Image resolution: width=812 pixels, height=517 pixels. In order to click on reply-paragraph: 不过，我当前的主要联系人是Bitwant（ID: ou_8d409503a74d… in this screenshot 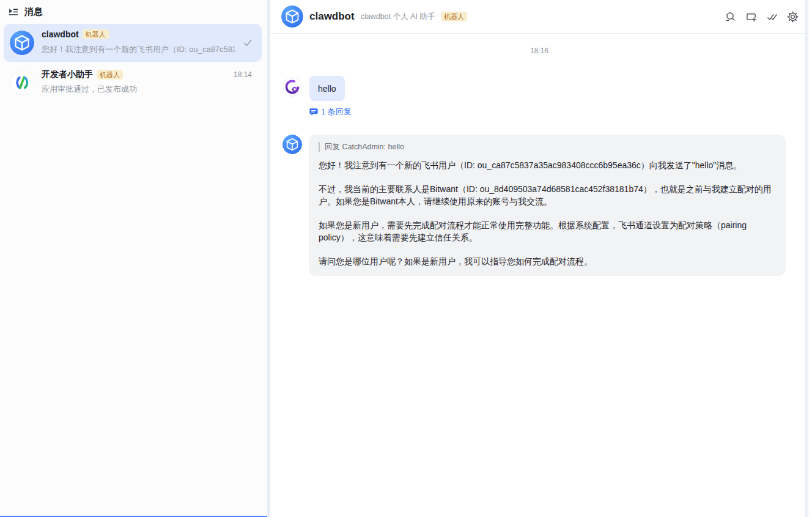, I will do `click(547, 195)`.